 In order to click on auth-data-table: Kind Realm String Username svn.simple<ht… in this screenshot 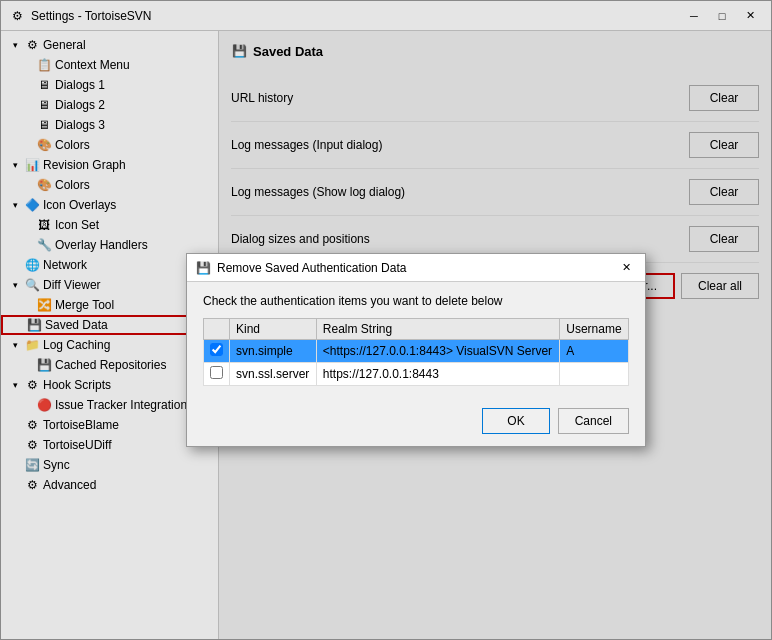, I will do `click(416, 352)`.